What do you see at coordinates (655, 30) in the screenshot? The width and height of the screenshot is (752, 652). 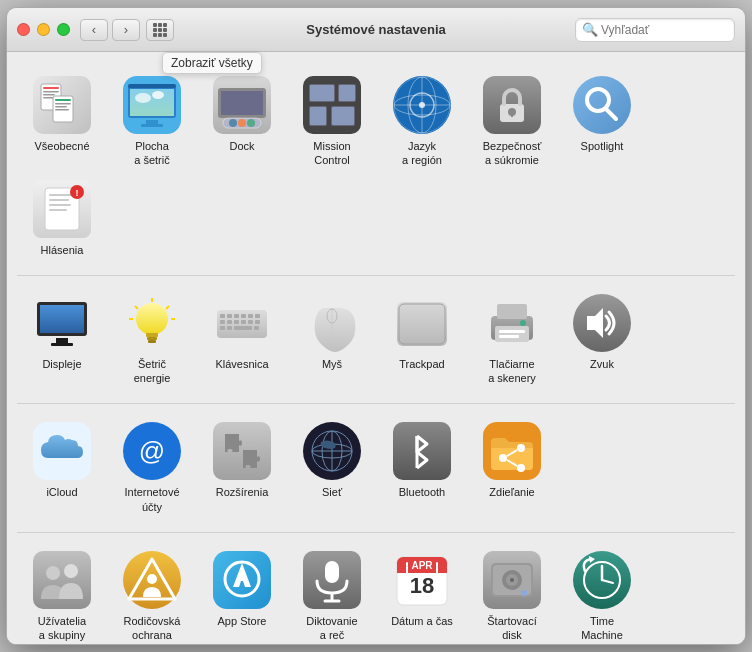 I see `search-bar: 🔍` at bounding box center [655, 30].